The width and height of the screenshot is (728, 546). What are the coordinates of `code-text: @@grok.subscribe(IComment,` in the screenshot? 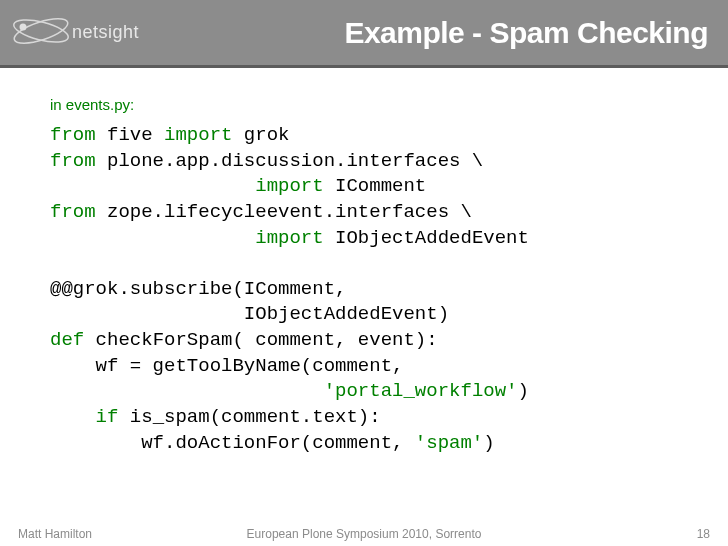 It's located at (198, 289).